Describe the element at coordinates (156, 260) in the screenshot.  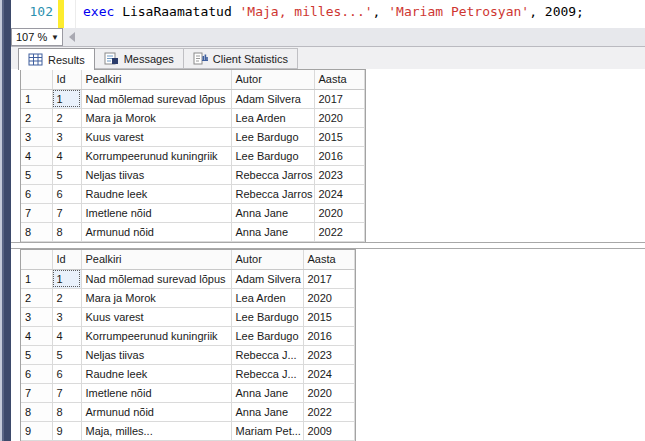
I see `column-header: Pealkiri` at that location.